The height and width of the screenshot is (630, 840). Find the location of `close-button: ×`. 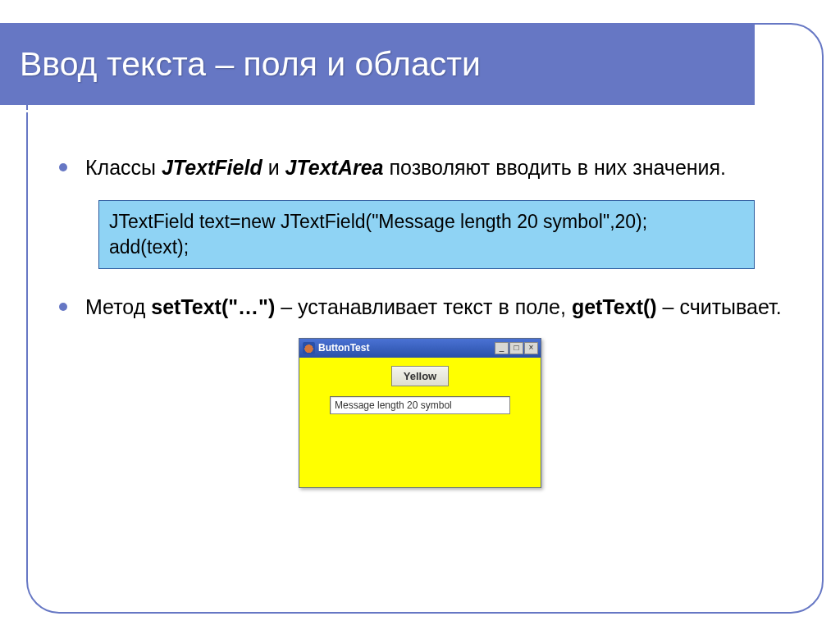

close-button: × is located at coordinates (532, 348).